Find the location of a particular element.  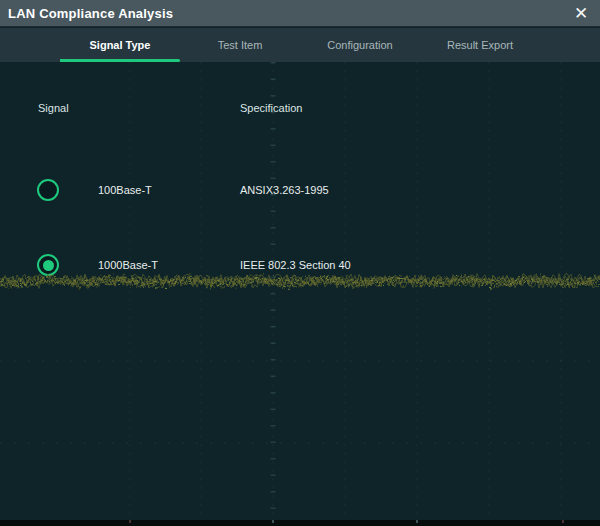

column-header-signal: Signal is located at coordinates (54, 108).